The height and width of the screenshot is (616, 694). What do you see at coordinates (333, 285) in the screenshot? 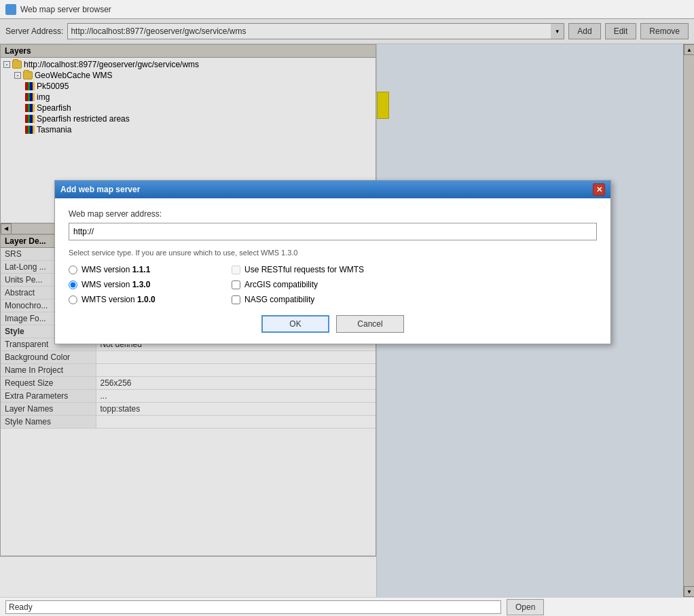
I see `options-area: WMS version 1.1.1 WMS version 1.3.0 WMTS…` at bounding box center [333, 285].